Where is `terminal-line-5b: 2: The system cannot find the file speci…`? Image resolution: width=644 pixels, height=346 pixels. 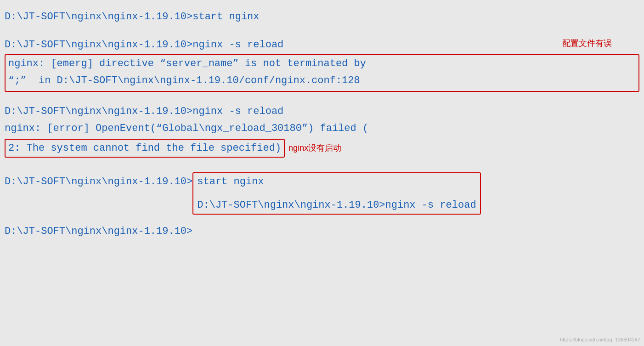 terminal-line-5b: 2: The system cannot find the file speci… is located at coordinates (145, 148).